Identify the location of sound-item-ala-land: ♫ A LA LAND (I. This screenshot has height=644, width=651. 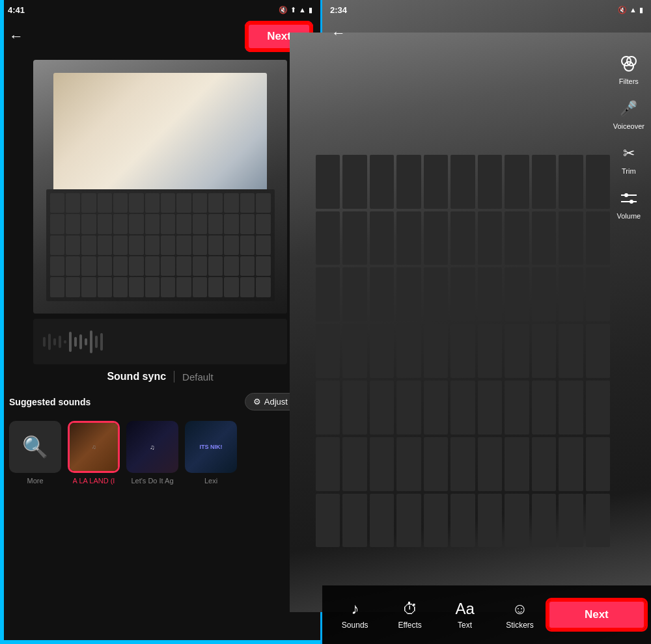
(94, 453).